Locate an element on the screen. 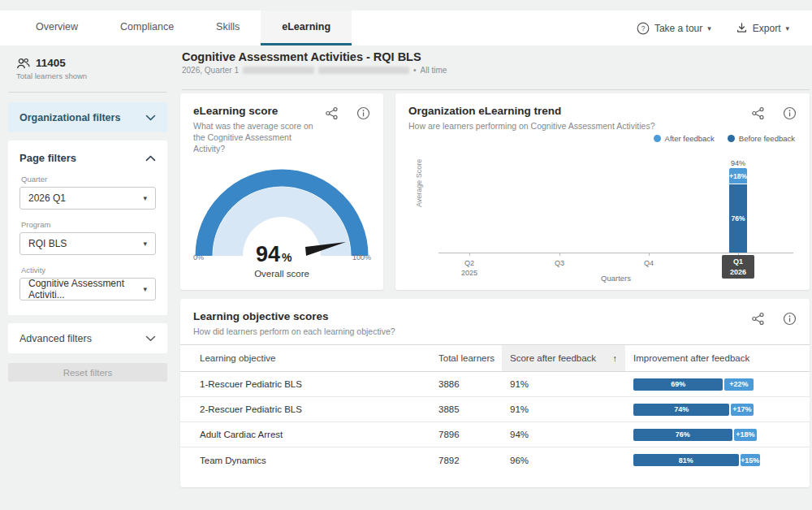  table-row: 1-Rescuer Pediatric BLS 3886 91% 69% +22… is located at coordinates (495, 385).